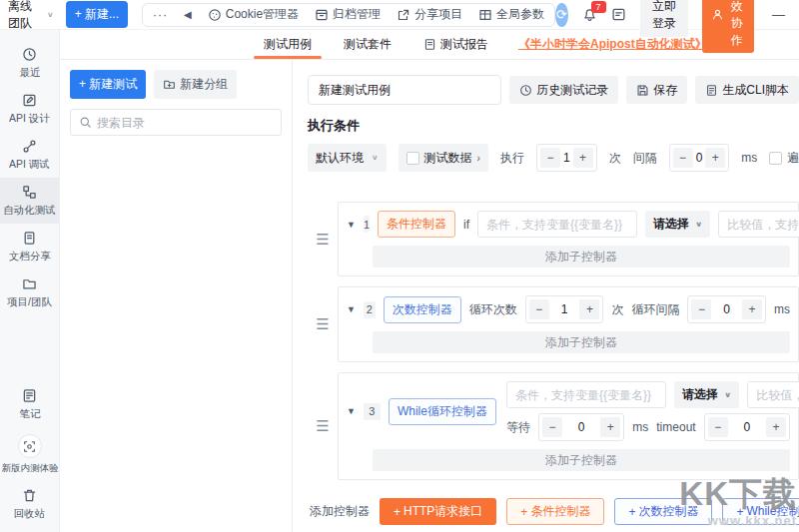 This screenshot has height=532, width=799. Describe the element at coordinates (376, 158) in the screenshot. I see `chevron-down-icon: ∨` at that location.